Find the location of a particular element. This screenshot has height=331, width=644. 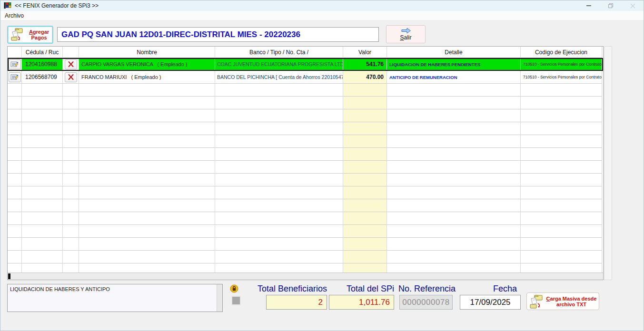

header-edit-col is located at coordinates (15, 52).